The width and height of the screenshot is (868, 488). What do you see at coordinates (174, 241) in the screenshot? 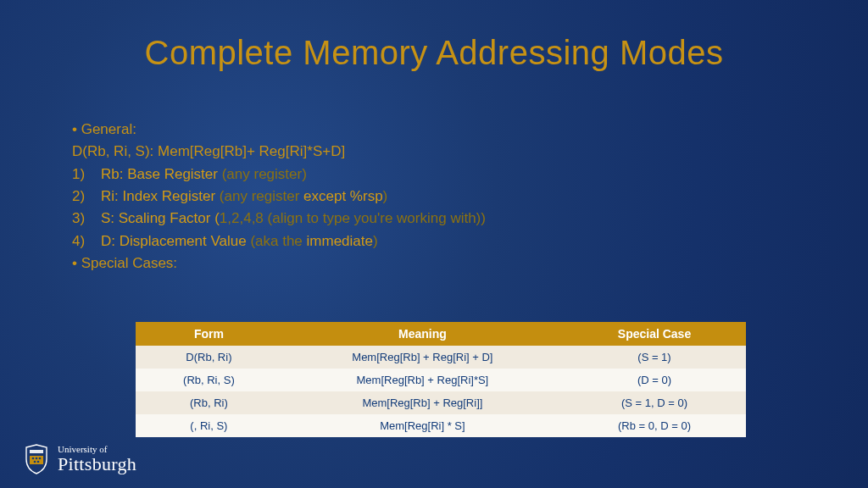
I see `item-term: D: Displacement Value` at bounding box center [174, 241].